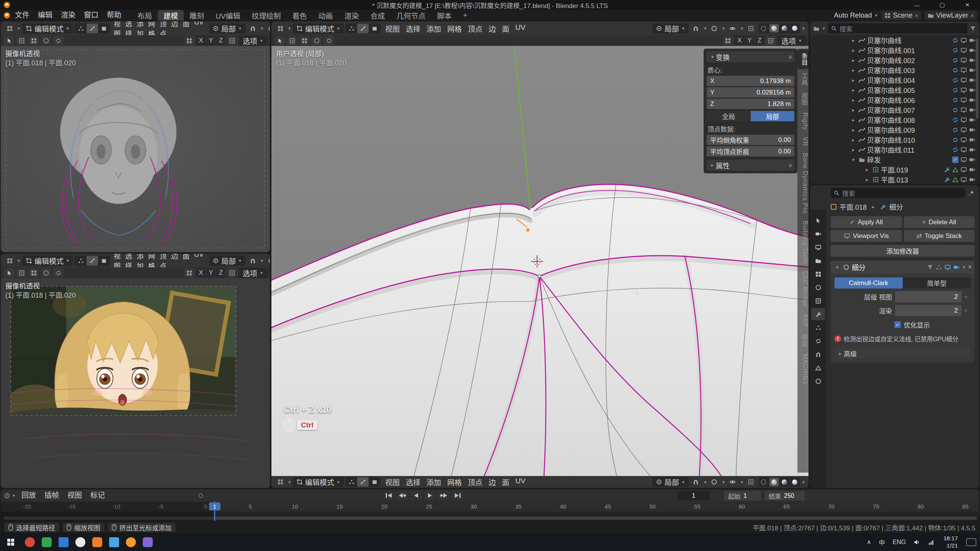 Image resolution: width=980 pixels, height=551 pixels. Describe the element at coordinates (951, 15) in the screenshot. I see `viewlayer-selector: ViewLayer ×` at that location.